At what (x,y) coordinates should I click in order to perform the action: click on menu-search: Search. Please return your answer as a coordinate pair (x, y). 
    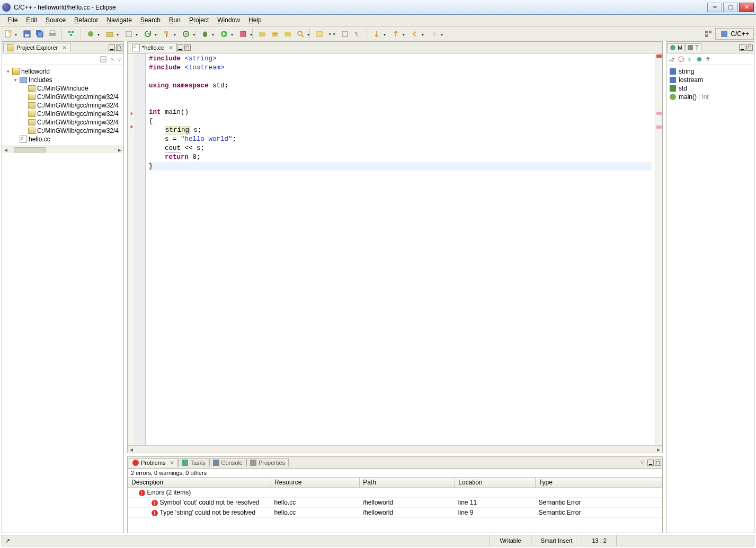
    Looking at the image, I should click on (150, 20).